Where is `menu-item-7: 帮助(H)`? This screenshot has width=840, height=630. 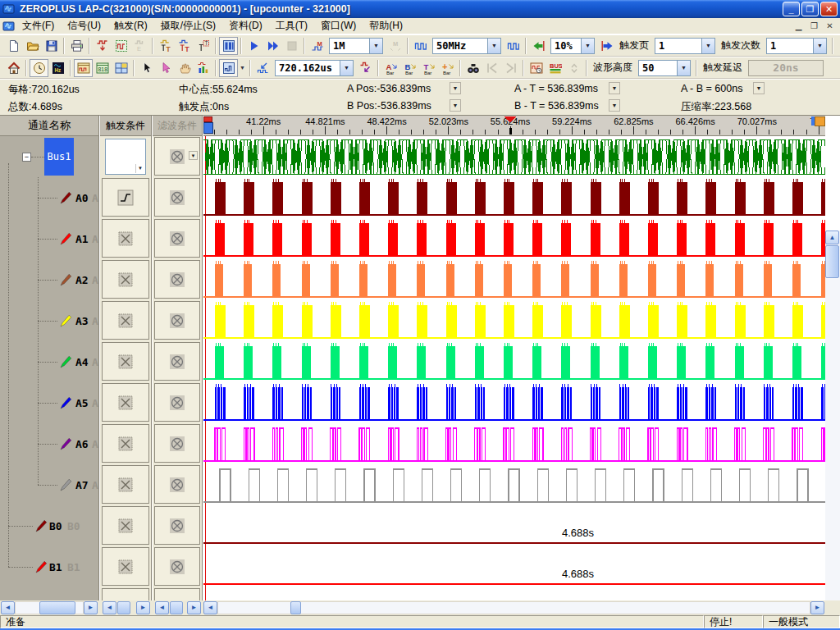
menu-item-7: 帮助(H) is located at coordinates (386, 26).